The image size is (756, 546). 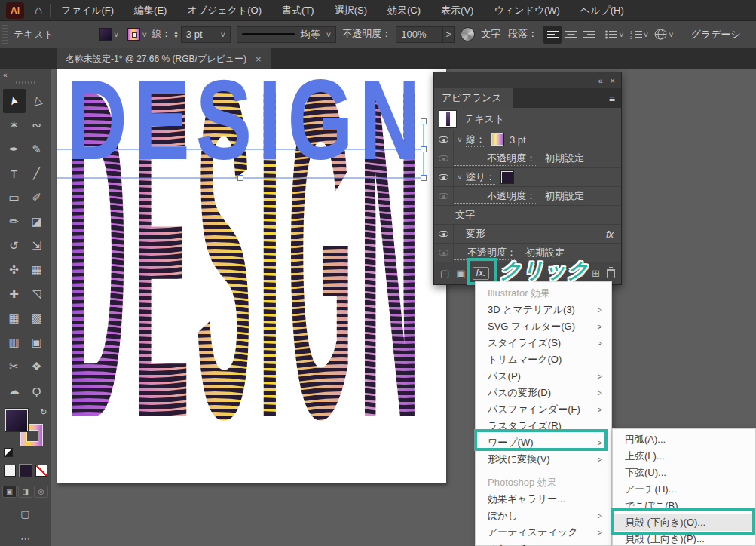 What do you see at coordinates (528, 178) in the screenshot?
I see `fill-row: ˅ 塗り：` at bounding box center [528, 178].